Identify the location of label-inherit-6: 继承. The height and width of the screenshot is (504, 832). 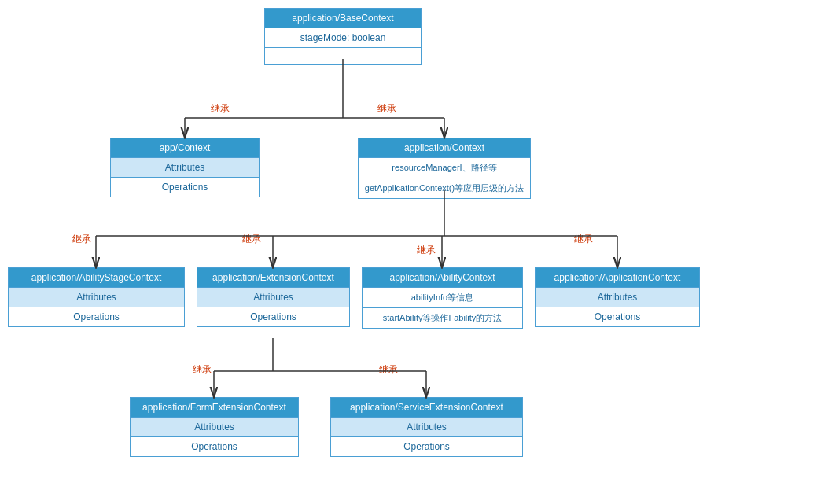
(584, 239).